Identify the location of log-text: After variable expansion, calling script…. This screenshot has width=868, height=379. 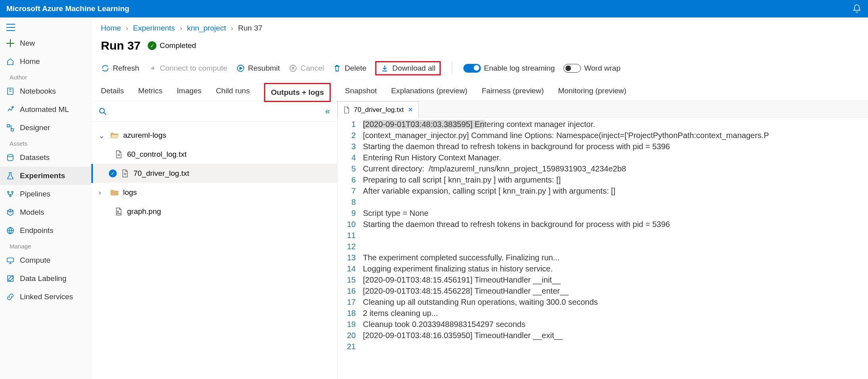
(489, 191).